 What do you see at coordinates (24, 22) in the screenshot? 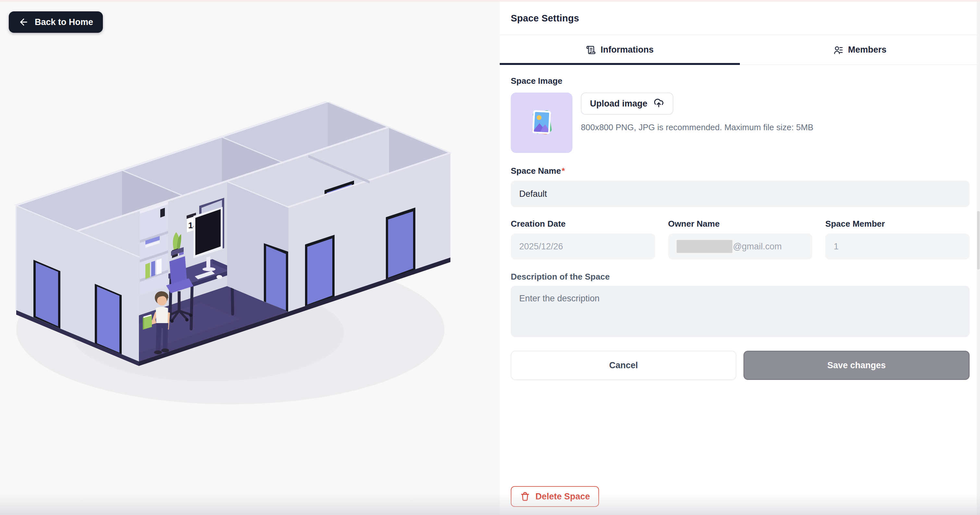
I see `arrow-left-icon` at bounding box center [24, 22].